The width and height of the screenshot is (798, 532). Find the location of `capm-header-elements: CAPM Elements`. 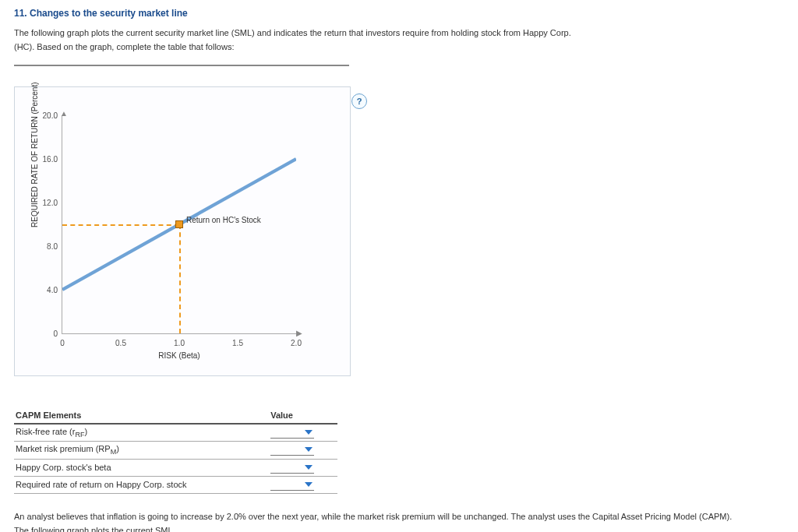

capm-header-elements: CAPM Elements is located at coordinates (142, 416).